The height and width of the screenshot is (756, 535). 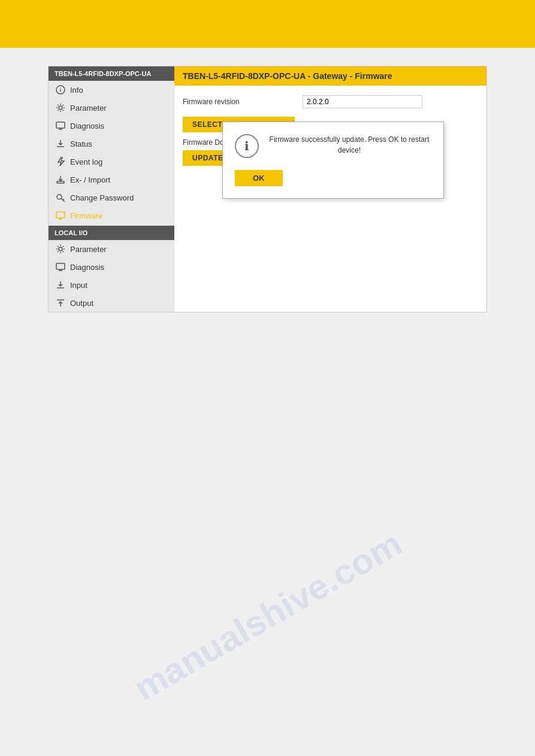 What do you see at coordinates (267, 616) in the screenshot?
I see `watermark: manualshive.com` at bounding box center [267, 616].